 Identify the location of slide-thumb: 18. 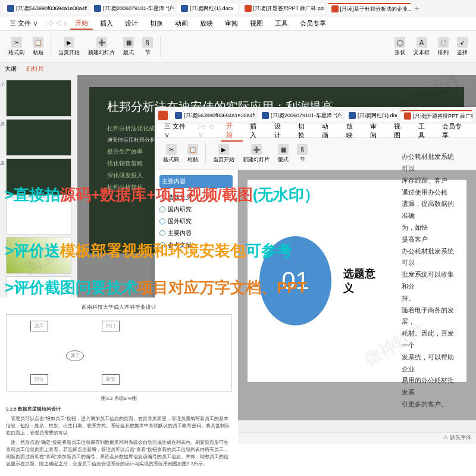
(39, 137).